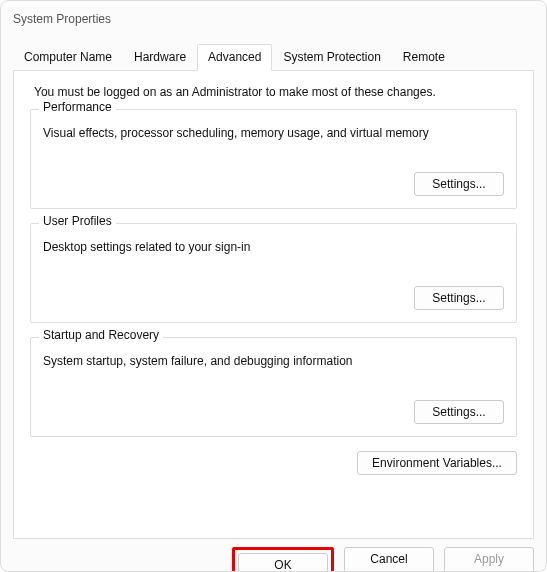 This screenshot has width=547, height=572. I want to click on cancel-button: Cancel, so click(389, 560).